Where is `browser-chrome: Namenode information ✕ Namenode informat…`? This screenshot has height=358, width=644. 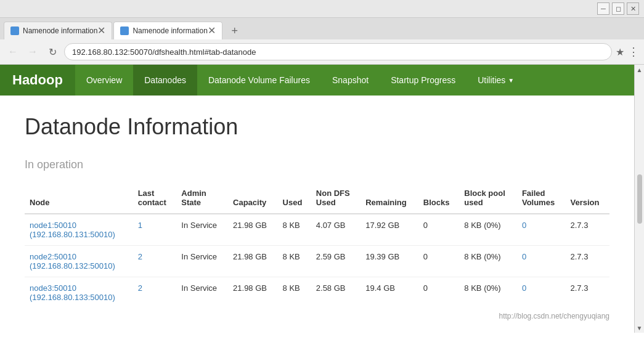
browser-chrome: Namenode information ✕ Namenode informat… is located at coordinates (322, 41).